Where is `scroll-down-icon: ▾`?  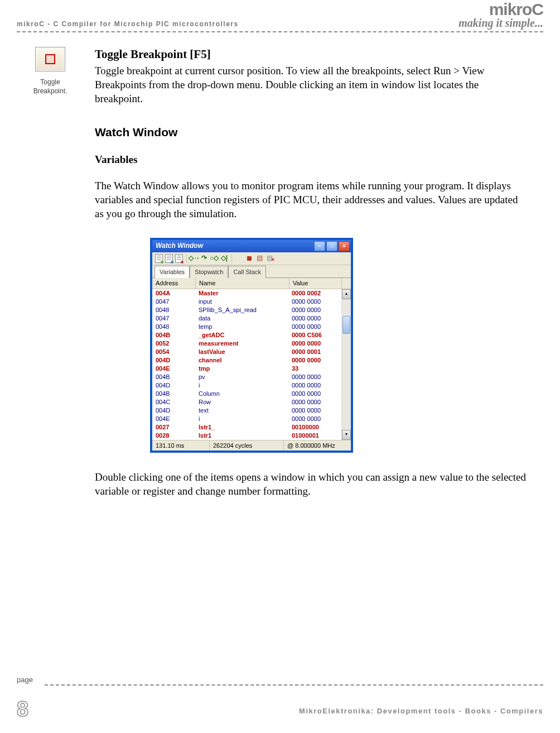
scroll-down-icon: ▾ is located at coordinates (346, 435).